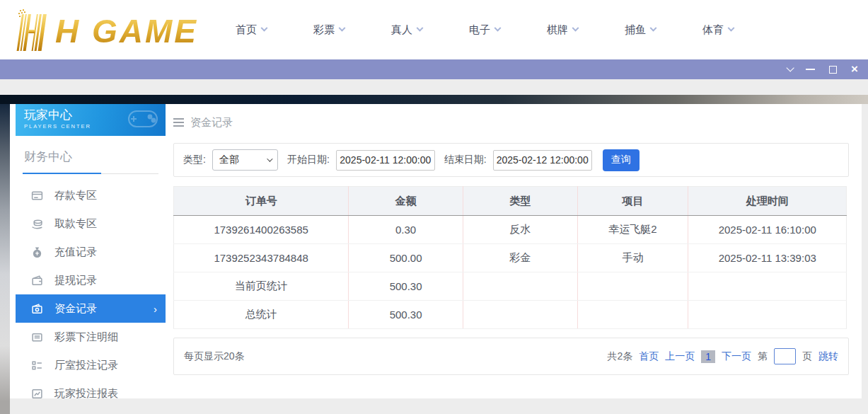  What do you see at coordinates (91, 294) in the screenshot?
I see `sidebar-menu: 存款专区 取款专区 充值记录` at bounding box center [91, 294].